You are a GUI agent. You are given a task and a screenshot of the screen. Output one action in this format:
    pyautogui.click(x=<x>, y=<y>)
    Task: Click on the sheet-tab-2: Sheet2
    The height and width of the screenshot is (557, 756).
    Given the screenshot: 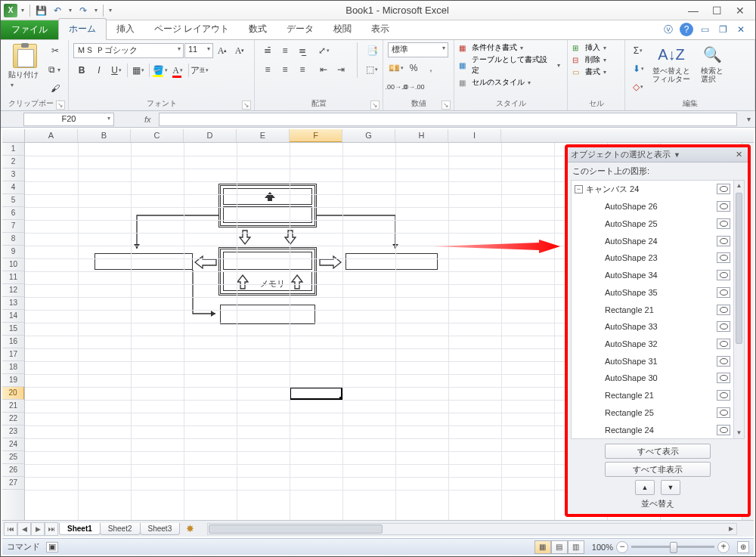 What is the action you would take?
    pyautogui.click(x=120, y=529)
    